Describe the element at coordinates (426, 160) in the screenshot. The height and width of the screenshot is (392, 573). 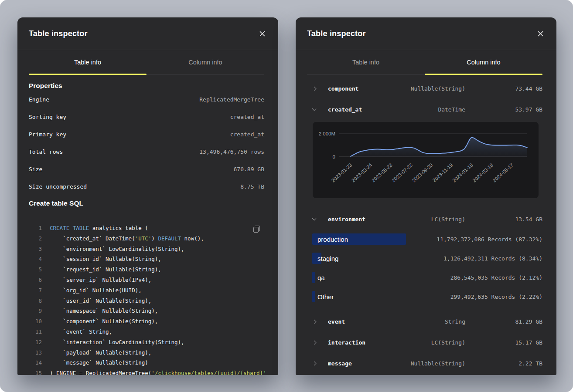
I see `created-at-histogram-card: 2 000M02023-01-232023-03-242023-05-23202…` at that location.